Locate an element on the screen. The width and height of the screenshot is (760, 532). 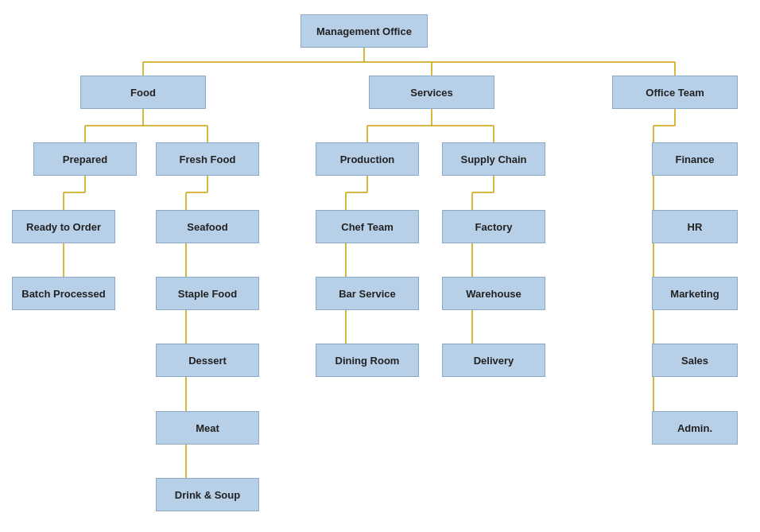
node-services: Services is located at coordinates (432, 92).